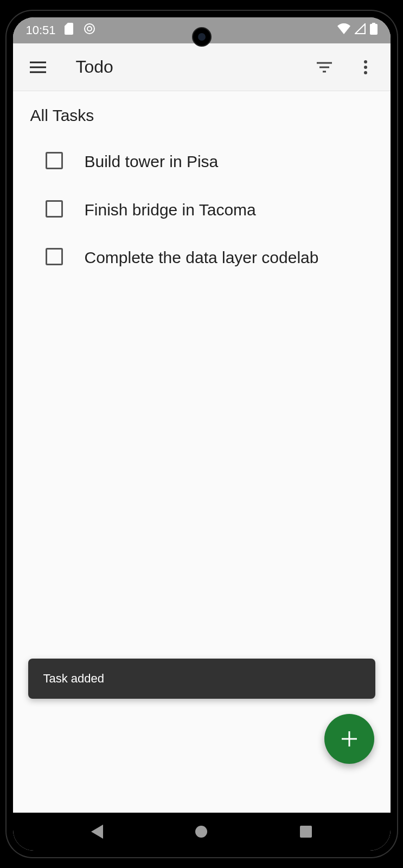 Image resolution: width=403 pixels, height=868 pixels. Describe the element at coordinates (324, 67) in the screenshot. I see `filter-button` at that location.